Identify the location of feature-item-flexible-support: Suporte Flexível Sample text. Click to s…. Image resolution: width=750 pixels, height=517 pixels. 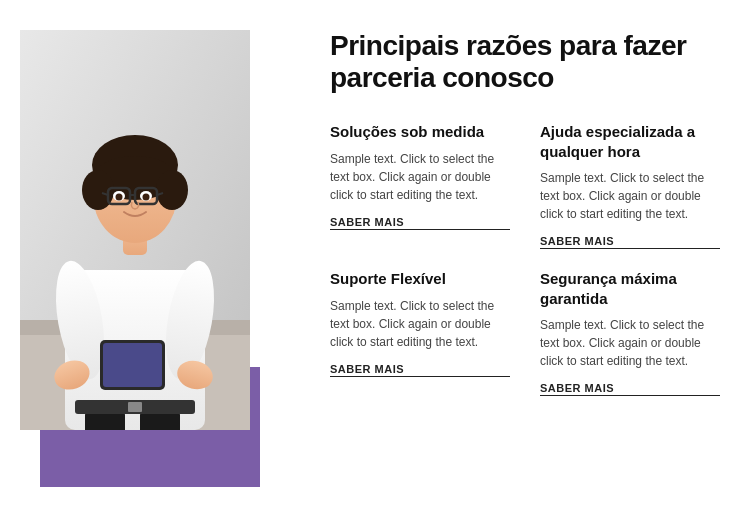
(420, 332).